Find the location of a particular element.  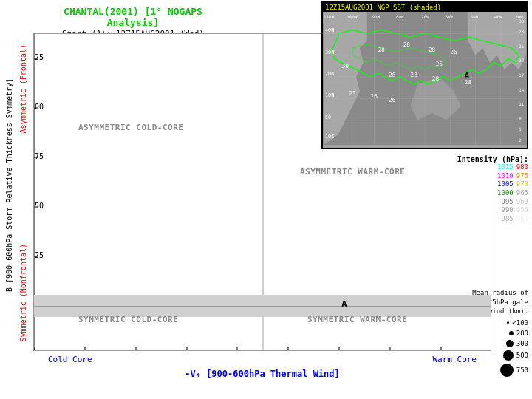

legend-title: Intensity (hPa): is located at coordinates (480, 160).